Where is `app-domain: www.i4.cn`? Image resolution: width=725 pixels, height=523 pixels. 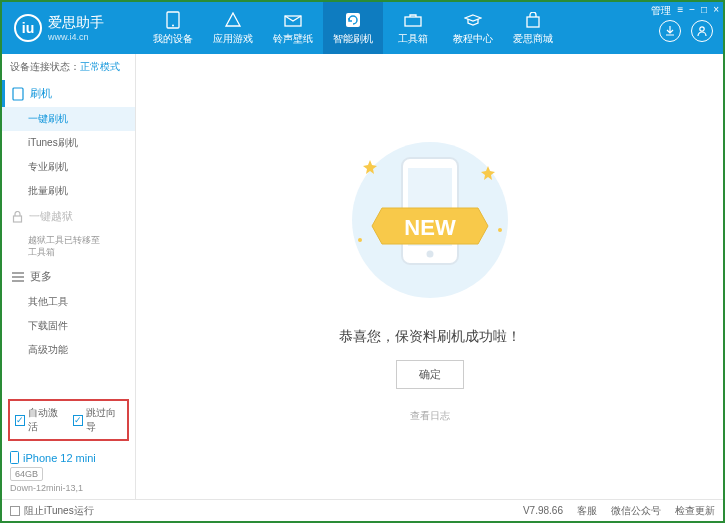
app-domain: www.i4.cn is located at coordinates (76, 37).